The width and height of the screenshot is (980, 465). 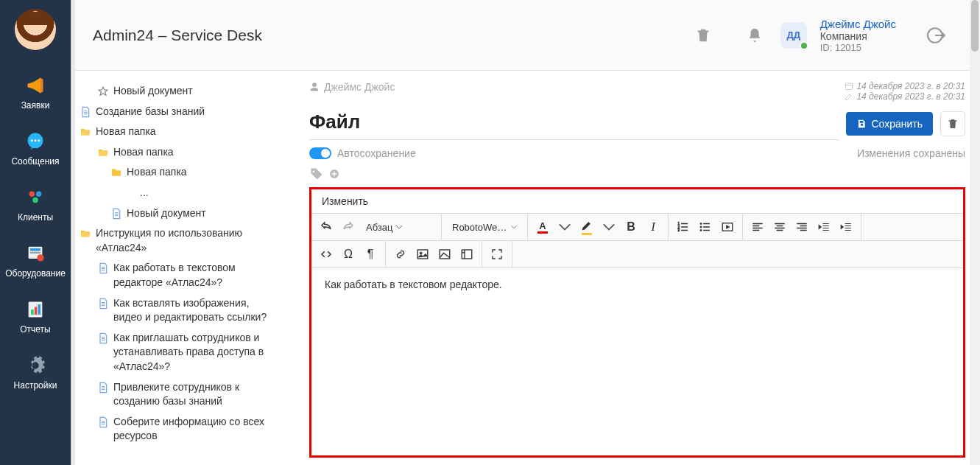 What do you see at coordinates (484, 227) in the screenshot?
I see `font-family-select: RobotoWeb,H...` at bounding box center [484, 227].